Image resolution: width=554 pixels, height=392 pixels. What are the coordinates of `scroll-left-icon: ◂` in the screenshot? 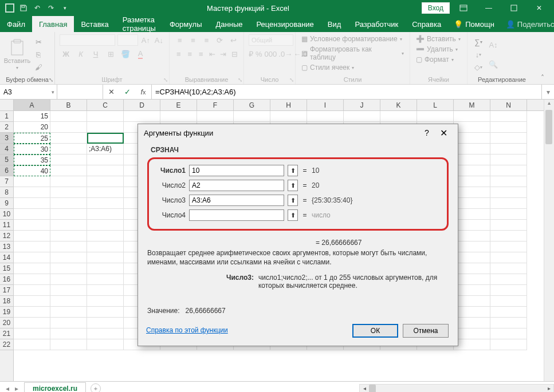 It's located at (364, 388).